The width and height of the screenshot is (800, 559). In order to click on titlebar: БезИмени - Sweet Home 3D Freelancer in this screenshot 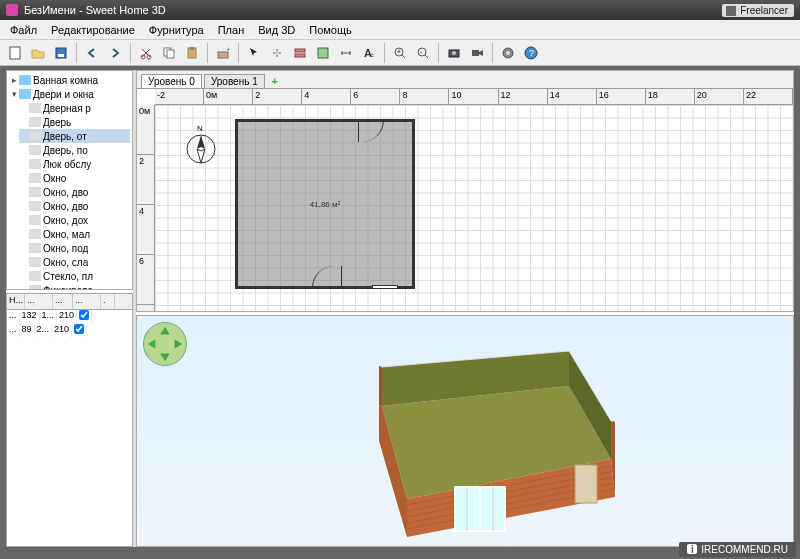, I will do `click(400, 10)`.